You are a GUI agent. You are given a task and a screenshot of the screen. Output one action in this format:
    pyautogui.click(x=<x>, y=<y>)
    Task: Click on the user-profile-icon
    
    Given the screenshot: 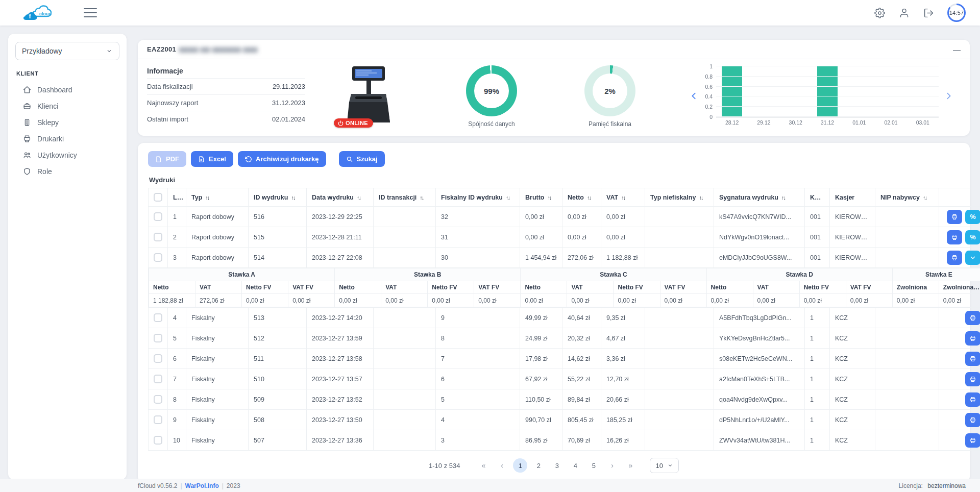 What is the action you would take?
    pyautogui.click(x=904, y=13)
    